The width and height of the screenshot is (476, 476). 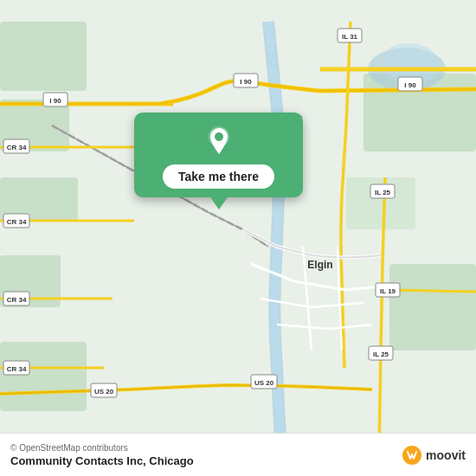 I want to click on svg-text: IL 19, so click(x=388, y=291).